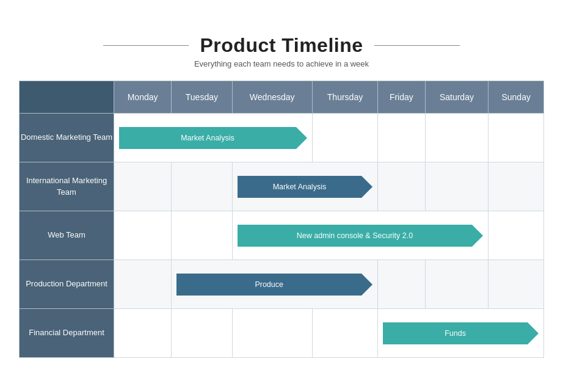  What do you see at coordinates (402, 98) in the screenshot?
I see `header-friday: Friday` at bounding box center [402, 98].